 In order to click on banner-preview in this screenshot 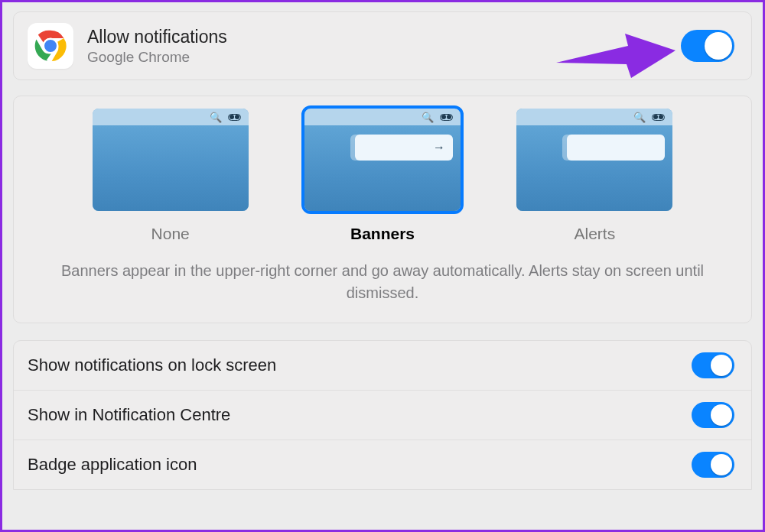, I will do `click(616, 148)`.